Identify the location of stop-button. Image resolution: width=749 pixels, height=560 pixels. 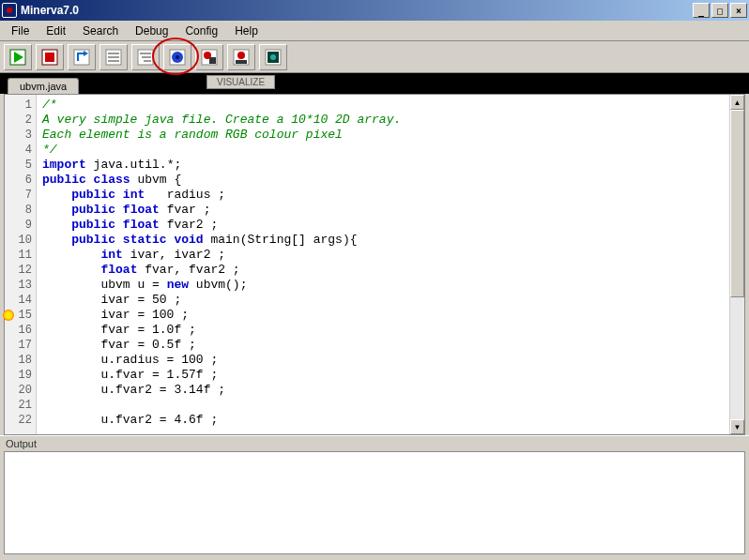
(50, 57).